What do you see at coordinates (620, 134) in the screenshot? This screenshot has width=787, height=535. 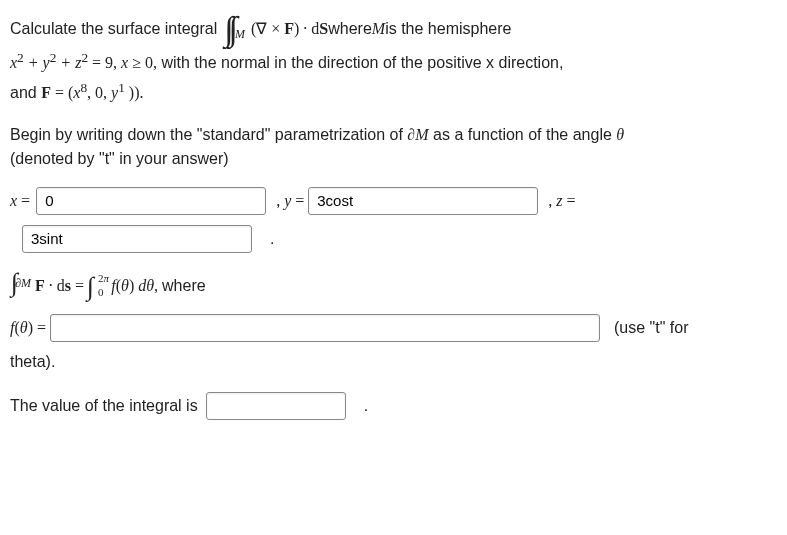 I see `var-theta: θ` at bounding box center [620, 134].